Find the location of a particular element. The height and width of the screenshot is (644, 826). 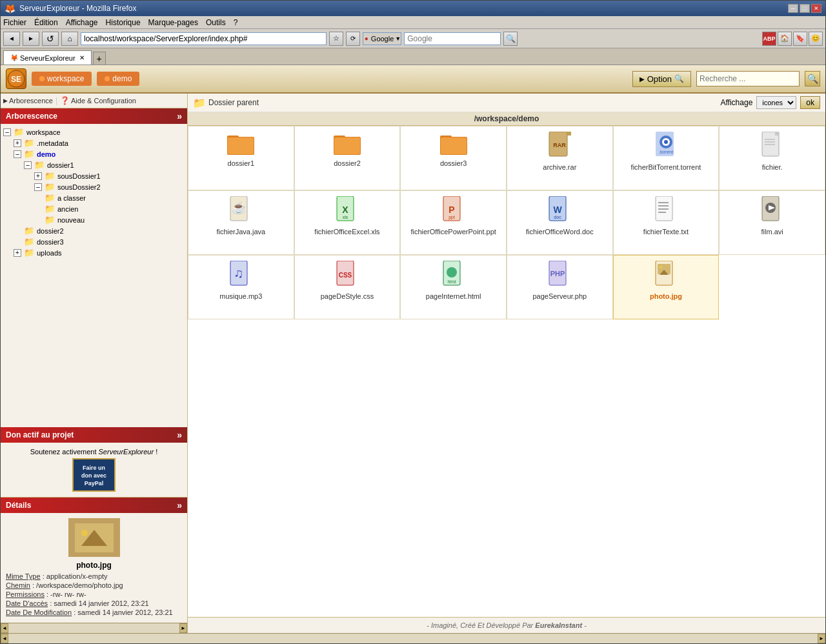

menu-affichage: Affichage is located at coordinates (82, 23).